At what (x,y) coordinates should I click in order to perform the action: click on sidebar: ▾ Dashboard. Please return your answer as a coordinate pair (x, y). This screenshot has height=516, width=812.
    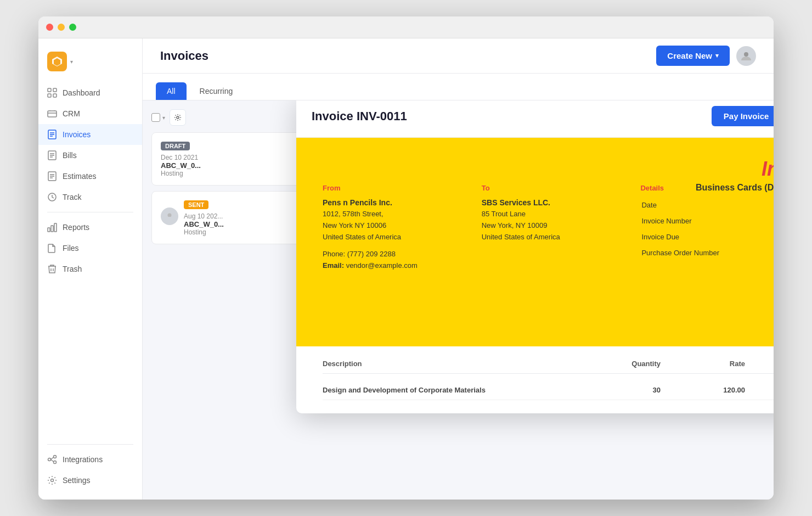
    Looking at the image, I should click on (91, 269).